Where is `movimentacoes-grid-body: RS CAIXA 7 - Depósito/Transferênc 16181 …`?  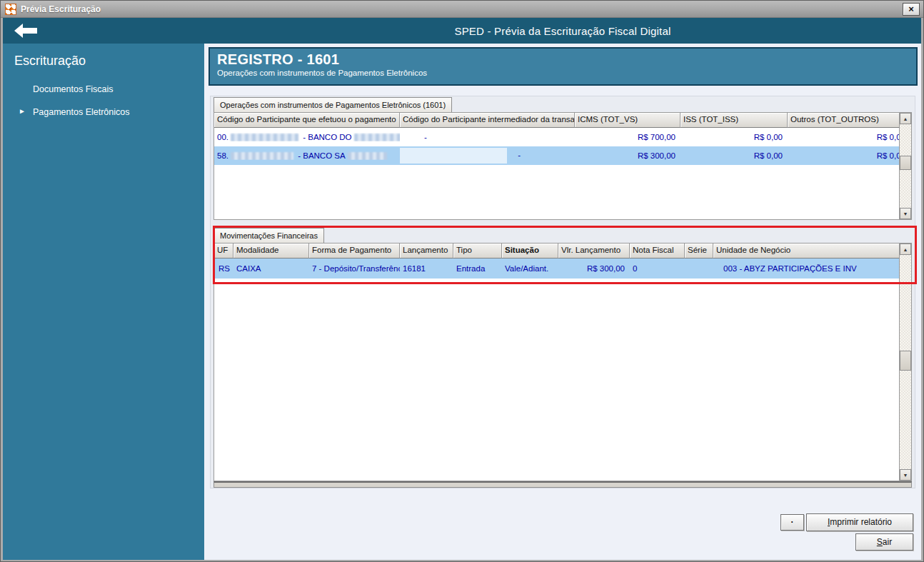
movimentacoes-grid-body: RS CAIXA 7 - Depósito/Transferênc 16181 … is located at coordinates (563, 269).